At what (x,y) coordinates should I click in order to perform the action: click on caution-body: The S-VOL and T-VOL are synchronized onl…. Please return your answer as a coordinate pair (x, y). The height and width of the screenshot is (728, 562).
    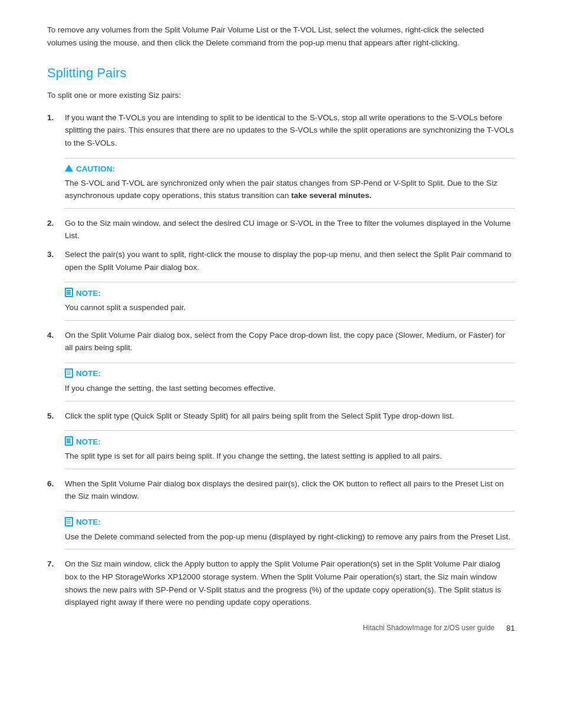
    Looking at the image, I should click on (290, 190).